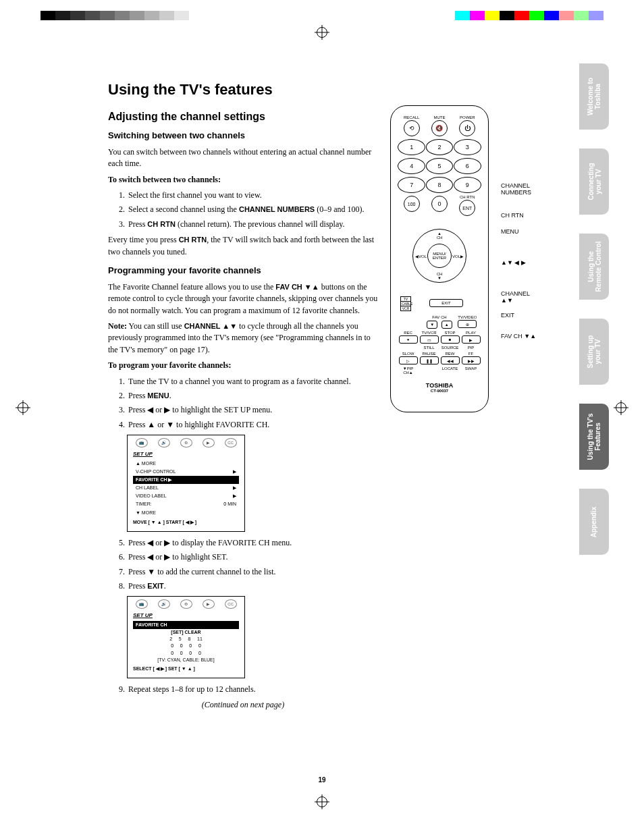  I want to click on num-2: 2, so click(440, 147).